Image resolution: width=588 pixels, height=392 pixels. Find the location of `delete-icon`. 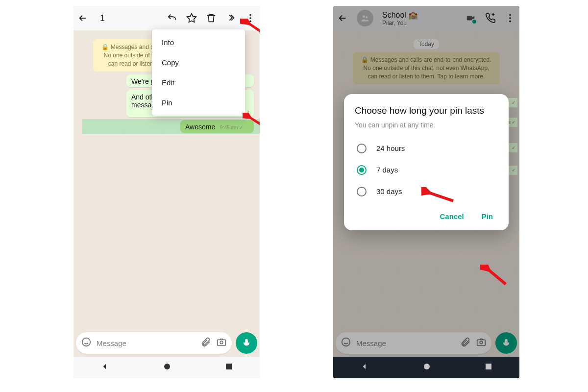

delete-icon is located at coordinates (211, 18).